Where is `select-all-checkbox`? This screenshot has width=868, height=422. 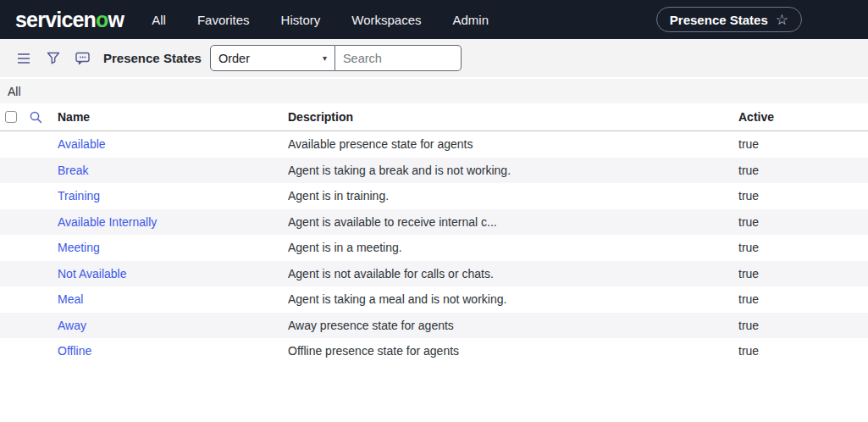 select-all-checkbox is located at coordinates (11, 117).